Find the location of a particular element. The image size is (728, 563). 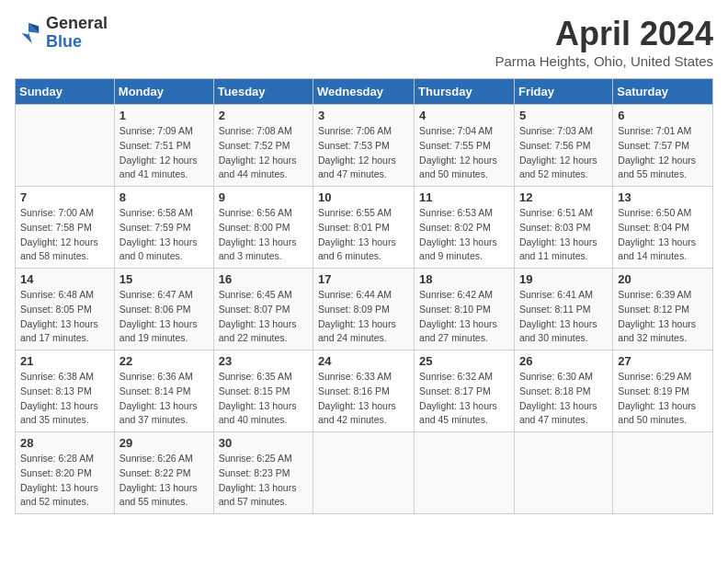

calendar-cell: 13Sunrise: 6:50 AMSunset: 8:04 PMDayligh… is located at coordinates (664, 228).